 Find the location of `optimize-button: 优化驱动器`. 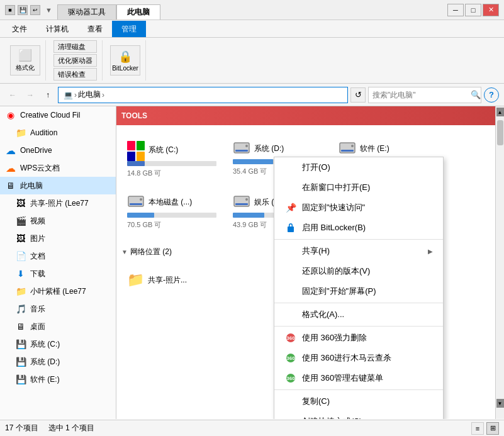

optimize-button: 优化驱动器 is located at coordinates (76, 60).